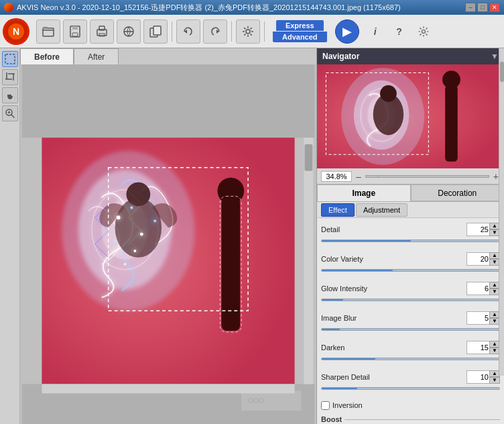  What do you see at coordinates (428, 176) in the screenshot?
I see `zoom-slider` at bounding box center [428, 176].